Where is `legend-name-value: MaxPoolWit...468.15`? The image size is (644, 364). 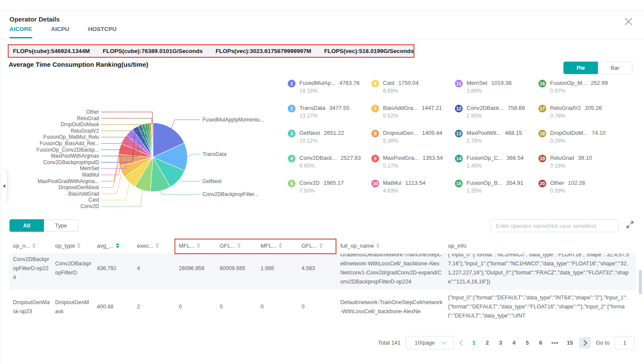 legend-name-value: MaxPoolWit...468.15 is located at coordinates (495, 133).